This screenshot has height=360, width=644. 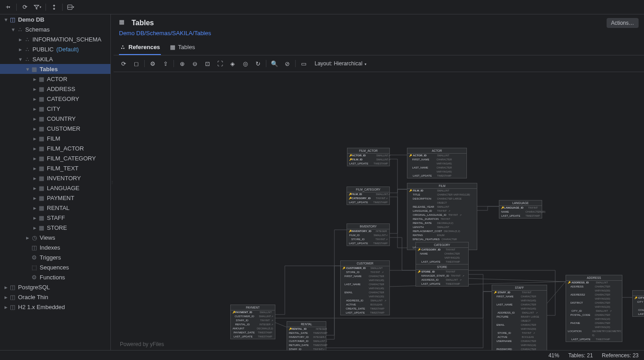 I want to click on stop-icon: ◻, so click(x=136, y=64).